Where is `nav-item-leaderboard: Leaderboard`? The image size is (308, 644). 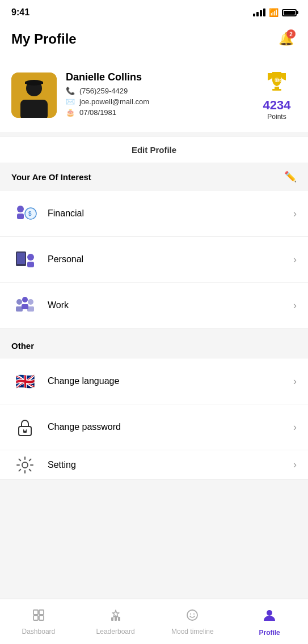 nav-item-leaderboard: Leaderboard is located at coordinates (116, 622).